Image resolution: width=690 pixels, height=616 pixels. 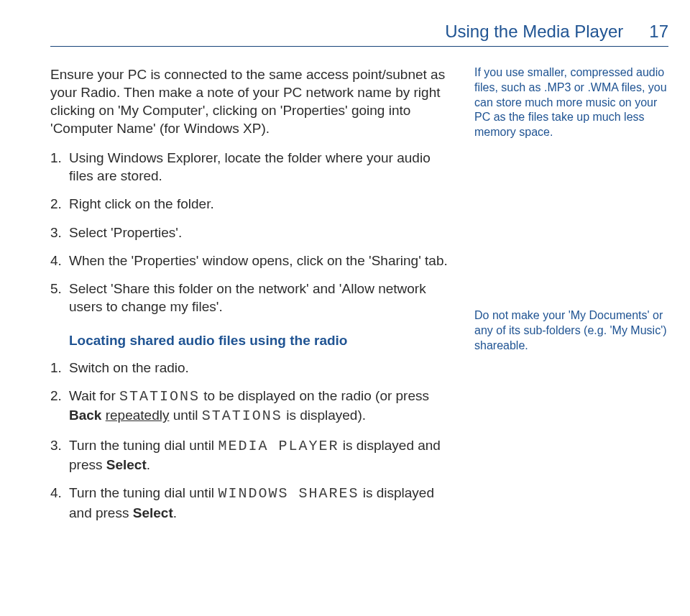 What do you see at coordinates (278, 446) in the screenshot?
I see `lcd-text: MEDIA PLAYER` at bounding box center [278, 446].